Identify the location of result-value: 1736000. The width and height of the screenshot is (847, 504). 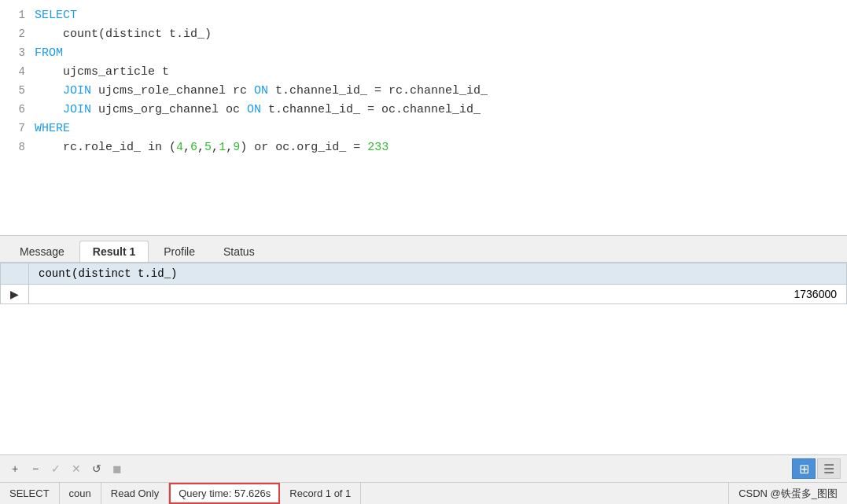
(438, 294).